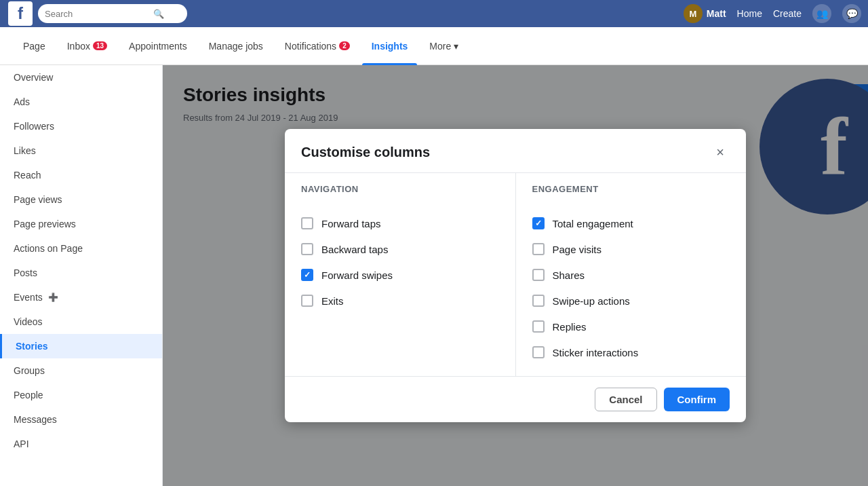 This screenshot has height=486, width=868. Describe the element at coordinates (631, 301) in the screenshot. I see `checkbox-swipe-up-actions: Swipe-up actions` at that location.